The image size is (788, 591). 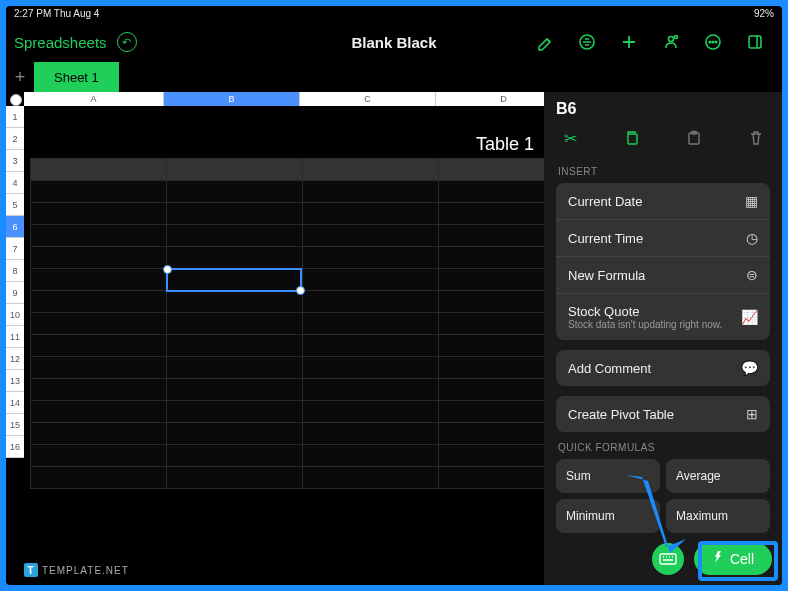 What do you see at coordinates (16, 100) in the screenshot?
I see `select-all-corner` at bounding box center [16, 100].